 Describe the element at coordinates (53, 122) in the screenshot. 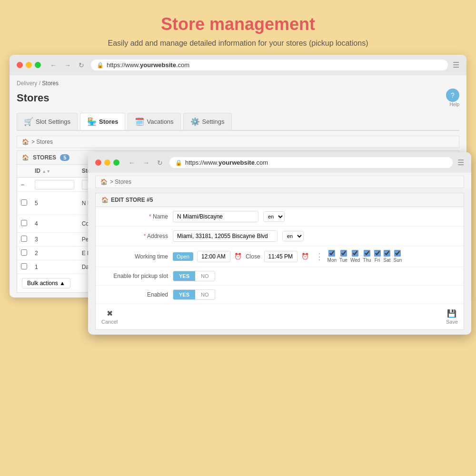

I see `tab-slot-settings-label: Slot Settings` at that location.